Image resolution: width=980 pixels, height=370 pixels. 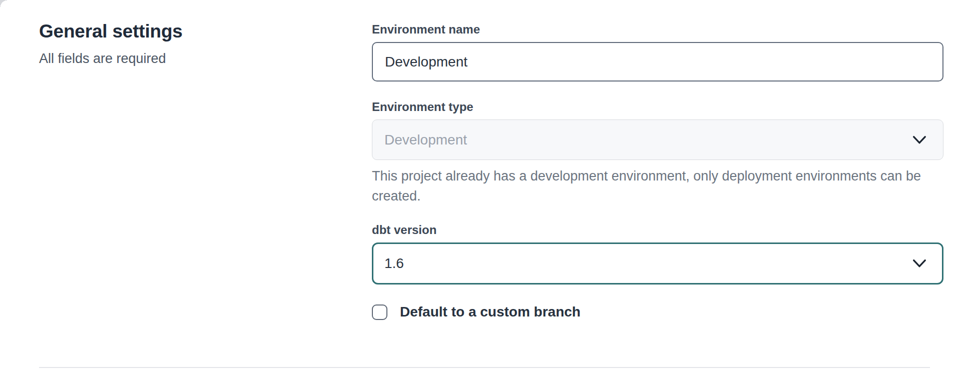 What do you see at coordinates (379, 312) in the screenshot?
I see `custom-branch-checkbox` at bounding box center [379, 312].